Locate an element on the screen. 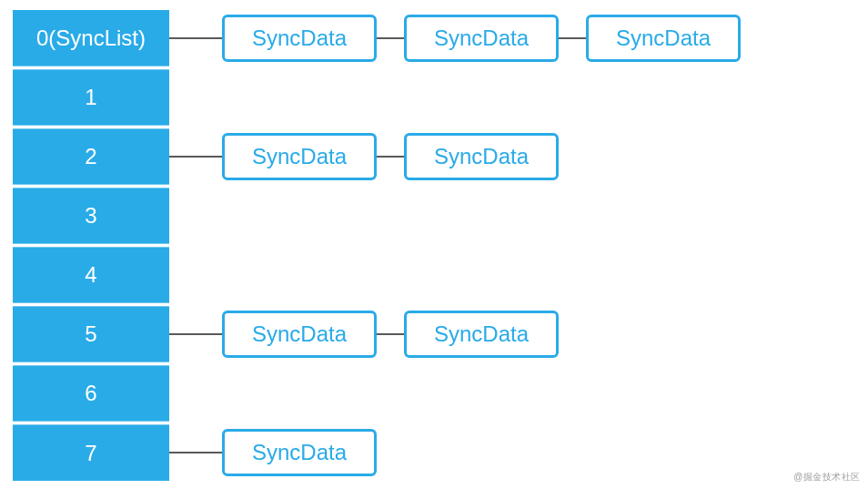 Image resolution: width=868 pixels, height=489 pixels. table-row: 4 is located at coordinates (434, 275).